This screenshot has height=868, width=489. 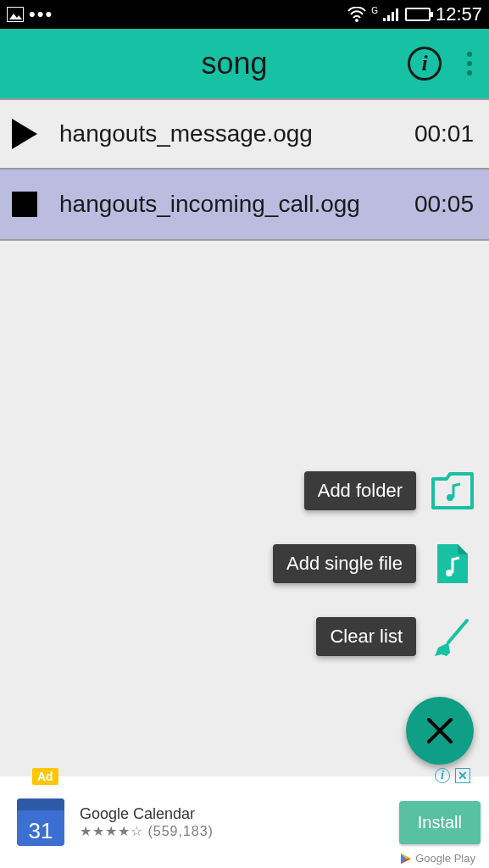 What do you see at coordinates (239, 814) in the screenshot?
I see `ad-title: Google Calendar` at bounding box center [239, 814].